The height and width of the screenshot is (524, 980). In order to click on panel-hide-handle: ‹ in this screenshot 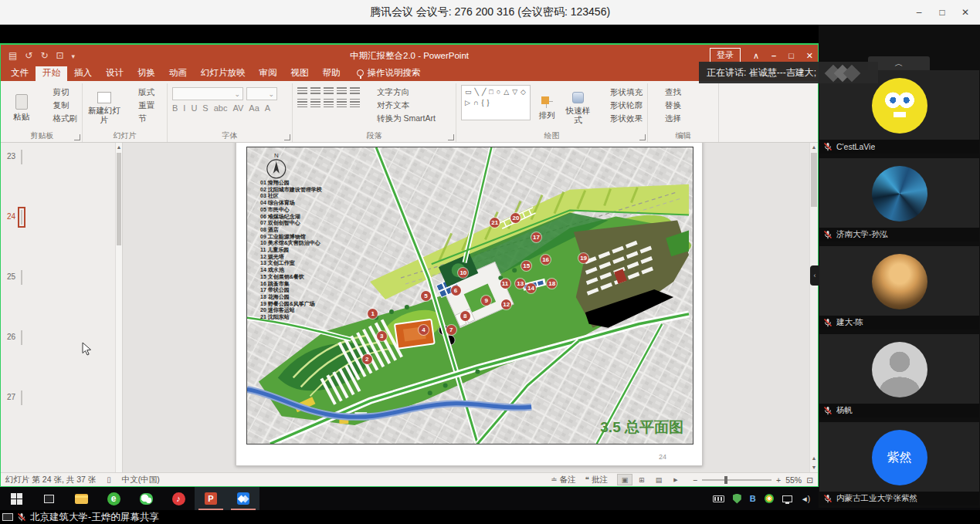, I will do `click(815, 276)`.